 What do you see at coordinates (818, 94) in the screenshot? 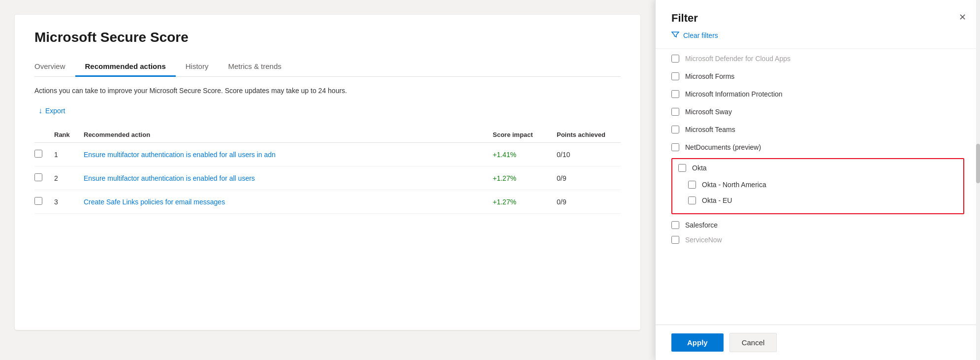
I see `filter-item-info-protection: Microsoft Information Protection` at bounding box center [818, 94].